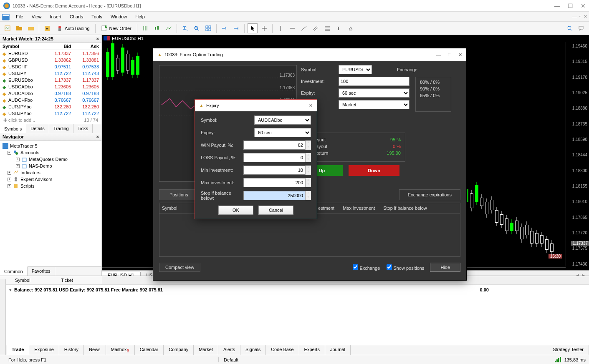 This screenshot has width=589, height=364. I want to click on candle-chart-icon, so click(157, 28).